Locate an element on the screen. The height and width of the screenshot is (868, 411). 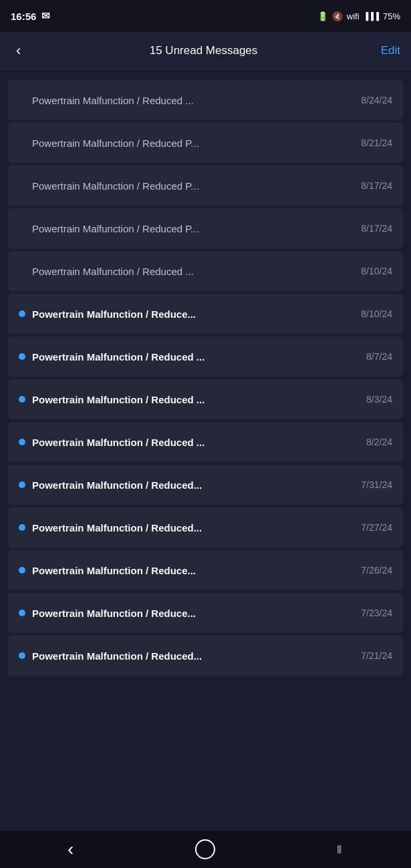
list-item: Powertrain Malfunction / Reduce...8/10/2… is located at coordinates (206, 314).